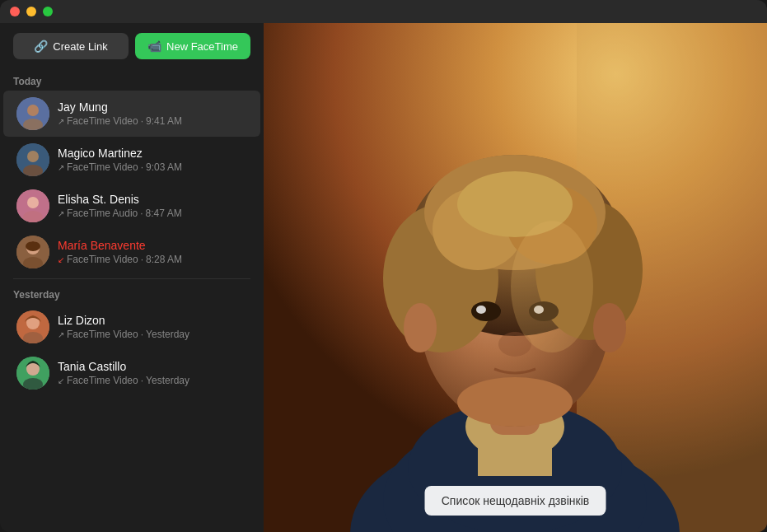  I want to click on maximize-button, so click(48, 12).